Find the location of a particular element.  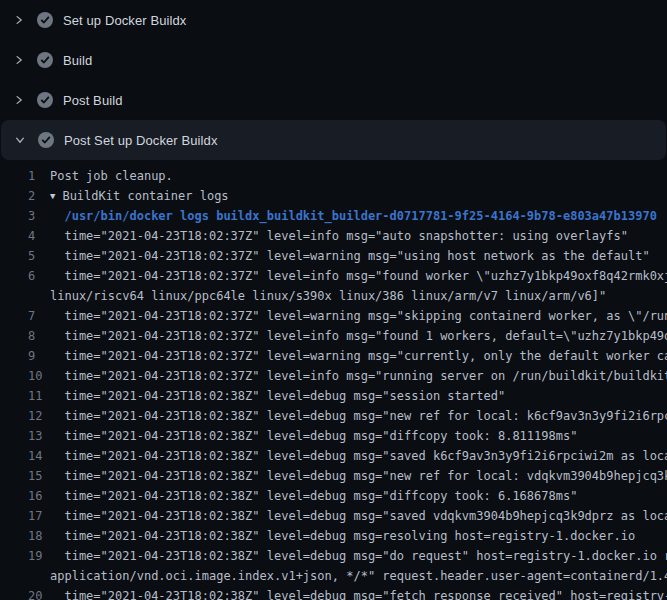

log-row: 12 time="2021-04-23T18:02:38Z" level=deb… is located at coordinates (334, 416).